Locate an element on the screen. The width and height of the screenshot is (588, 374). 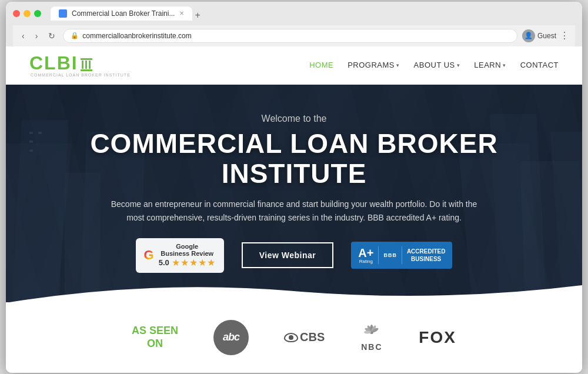
url-text: commercialloanbrokerinstitute.com is located at coordinates (136, 36).